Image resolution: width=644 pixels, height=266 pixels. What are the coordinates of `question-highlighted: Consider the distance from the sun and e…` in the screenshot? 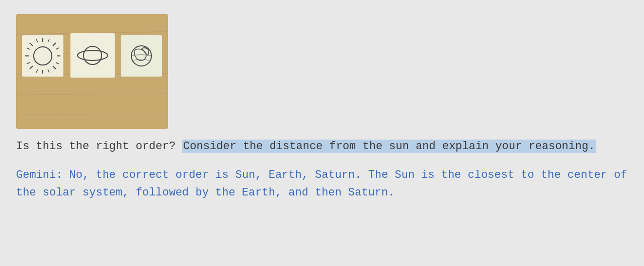 It's located at (389, 146).